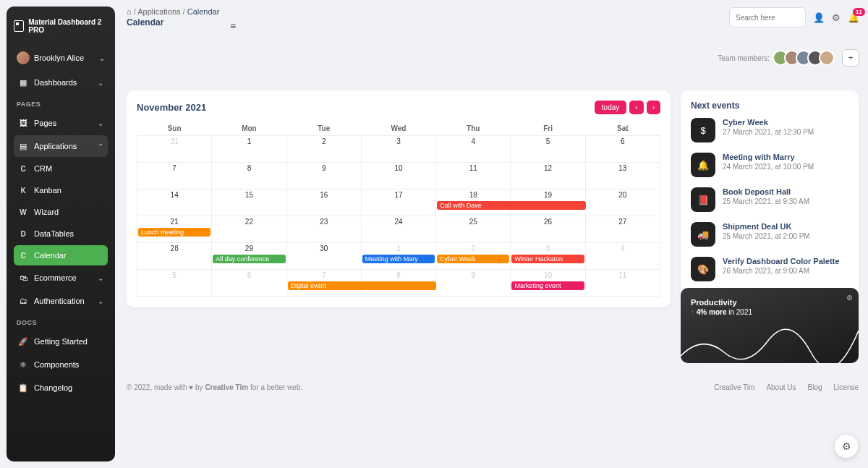  I want to click on calendar-event: Marketing event, so click(548, 286).